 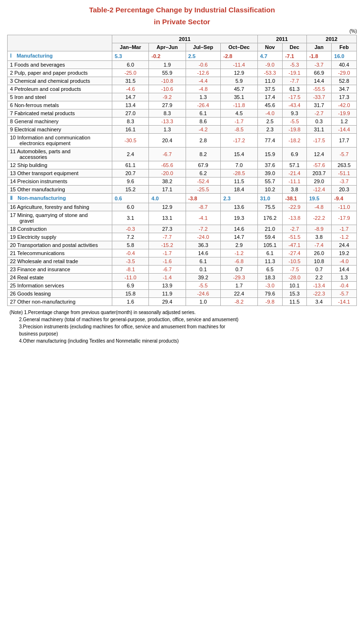 What do you see at coordinates (130, 189) in the screenshot?
I see `cell-r15-c0: 15.2` at bounding box center [130, 189].